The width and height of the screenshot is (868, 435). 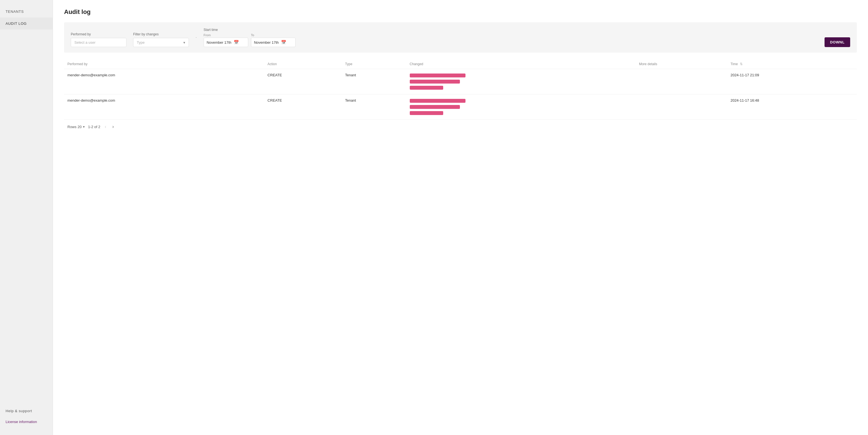 I want to click on table-header-row: Performed by Action Type Changed More de…, so click(x=460, y=64).